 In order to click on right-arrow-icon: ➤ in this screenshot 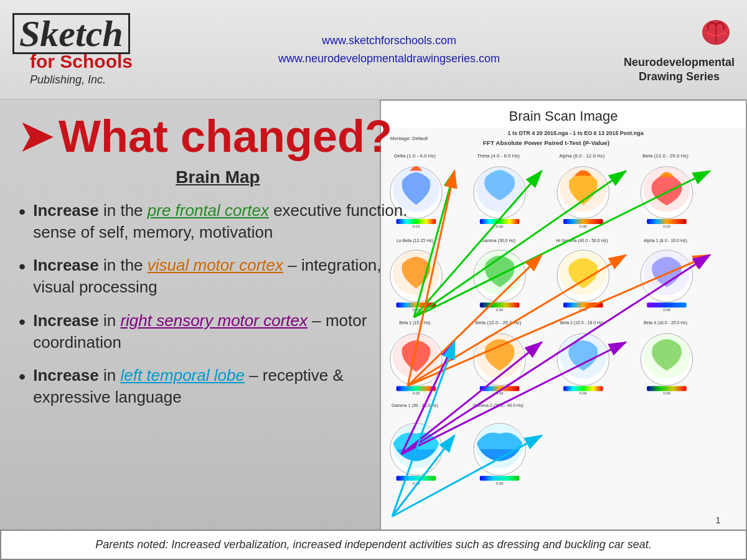, I will do `click(35, 137)`.